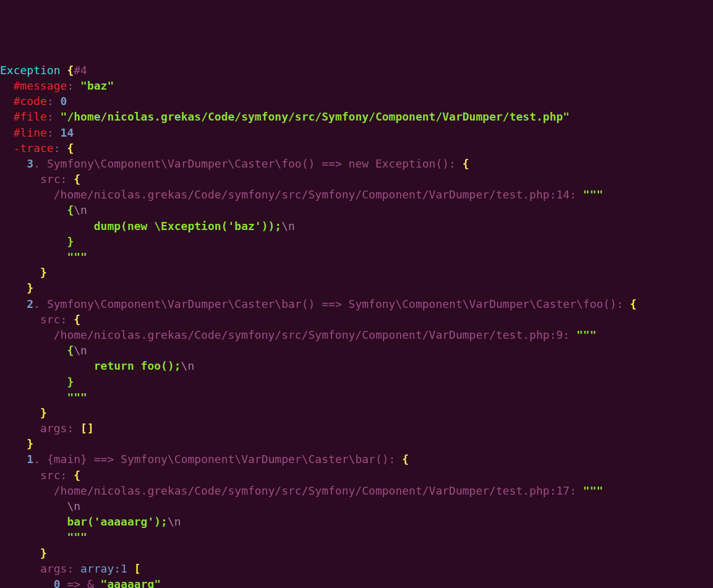 The height and width of the screenshot is (588, 713). I want to click on ref: #4, so click(80, 70).